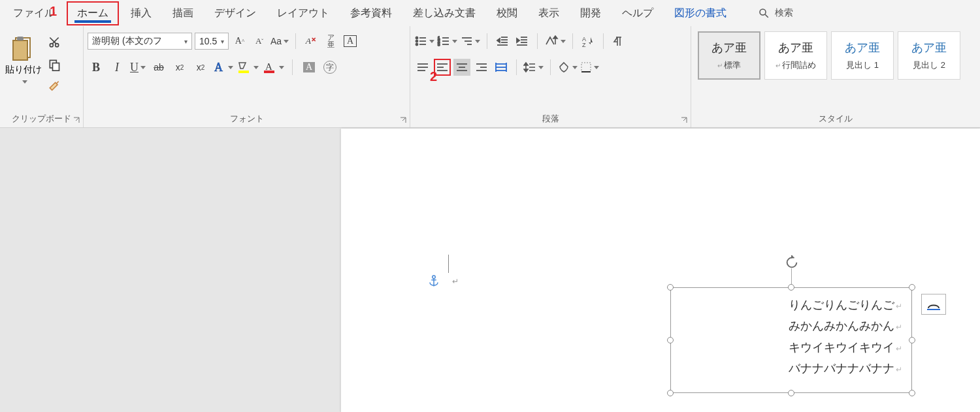 Image resolution: width=980 pixels, height=412 pixels. What do you see at coordinates (533, 67) in the screenshot?
I see `line-spacing-button` at bounding box center [533, 67].